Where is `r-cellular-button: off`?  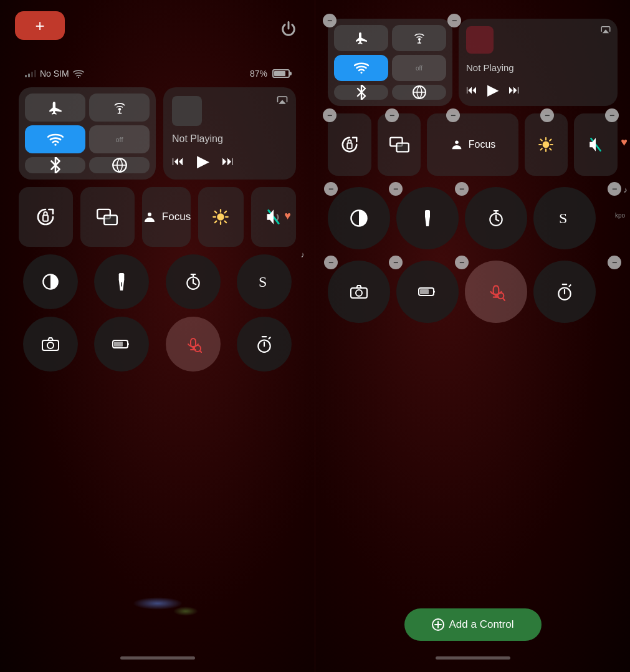 r-cellular-button: off is located at coordinates (419, 68).